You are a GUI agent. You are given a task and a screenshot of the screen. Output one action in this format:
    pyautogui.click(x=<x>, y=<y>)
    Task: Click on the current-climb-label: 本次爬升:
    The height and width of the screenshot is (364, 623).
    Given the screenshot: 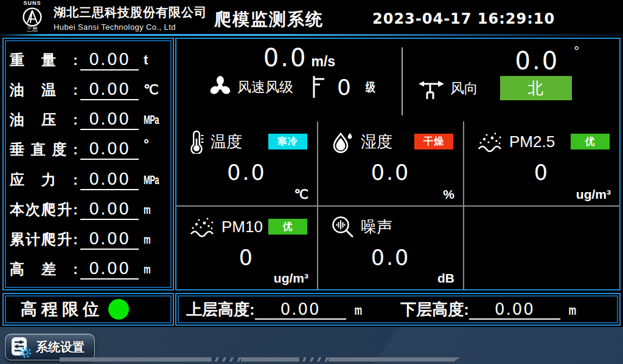 What is the action you would take?
    pyautogui.click(x=44, y=210)
    